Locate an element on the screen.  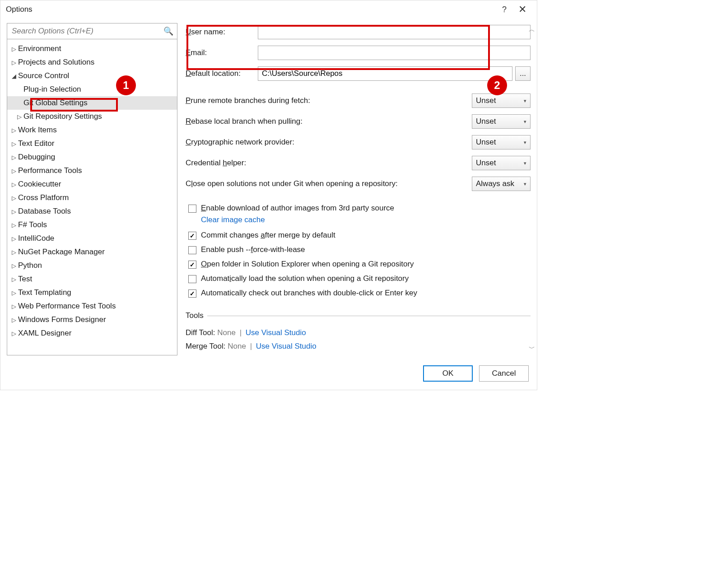
tree-item: ▷F# Tools is located at coordinates (92, 225).